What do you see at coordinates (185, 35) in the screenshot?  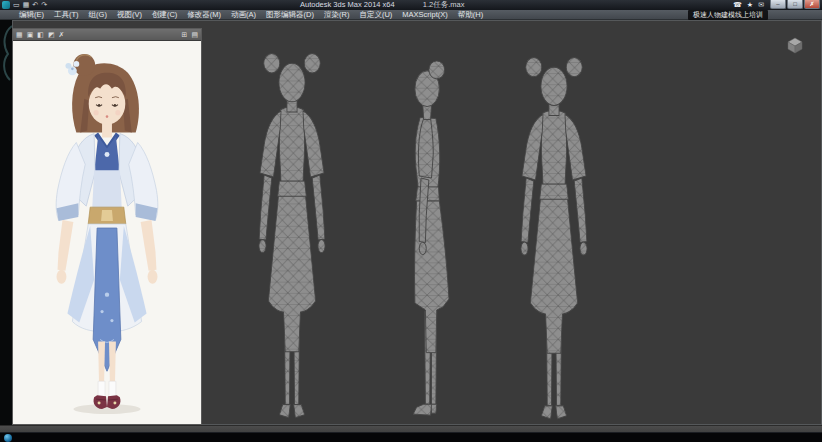 I see `grid-view-icon: ⊞` at bounding box center [185, 35].